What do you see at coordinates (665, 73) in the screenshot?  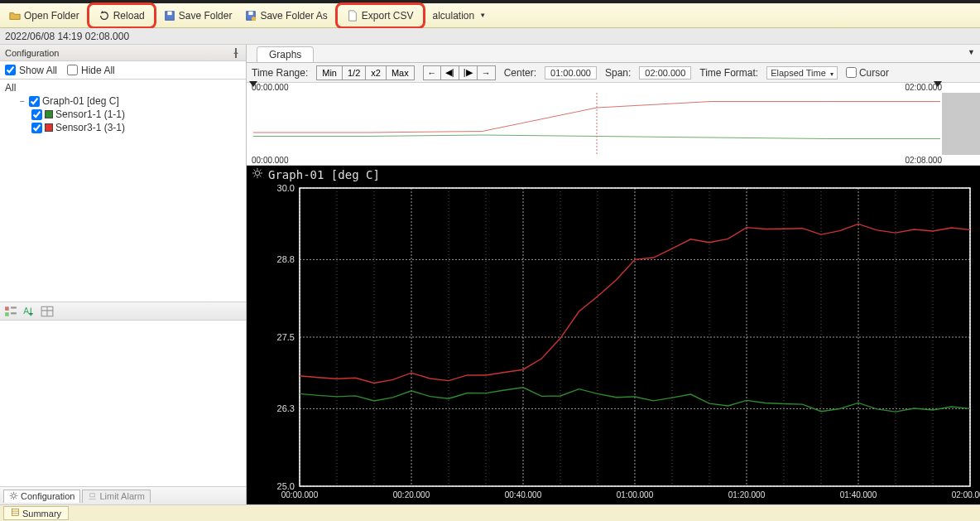 I see `span-value: 02:00.000` at bounding box center [665, 73].